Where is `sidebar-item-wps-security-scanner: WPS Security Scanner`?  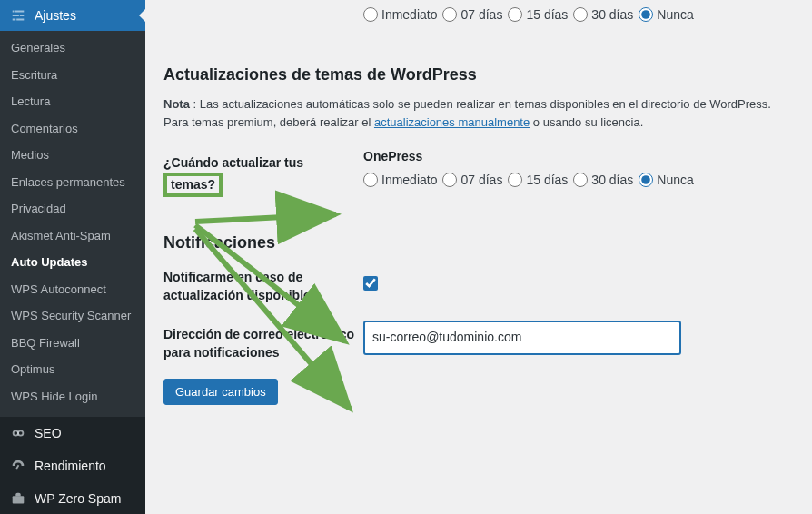
sidebar-item-wps-security-scanner: WPS Security Scanner is located at coordinates (73, 316).